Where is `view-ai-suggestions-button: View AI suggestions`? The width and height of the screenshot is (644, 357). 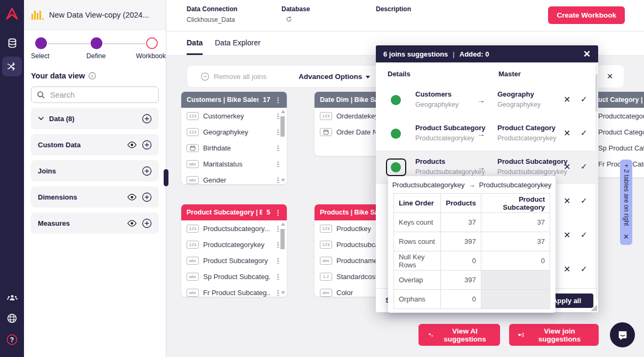
view-ai-suggestions-button: View AI suggestions is located at coordinates (460, 335).